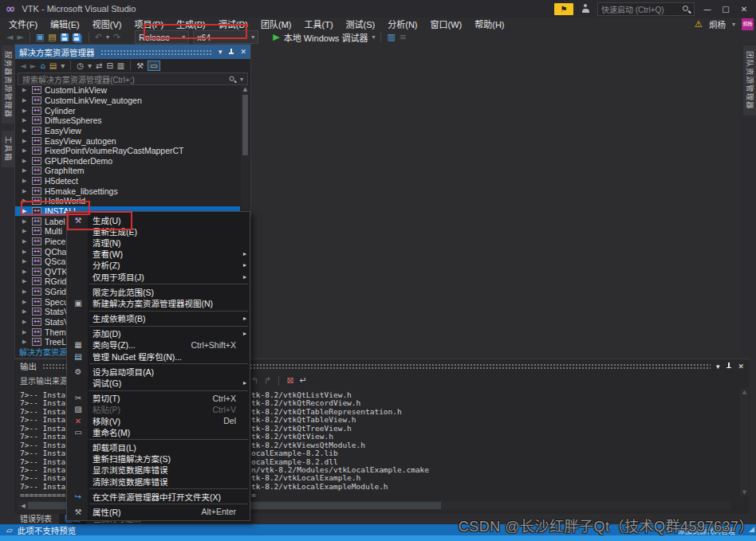 The height and width of the screenshot is (541, 756). I want to click on word-wrap-icon: ↵, so click(303, 381).